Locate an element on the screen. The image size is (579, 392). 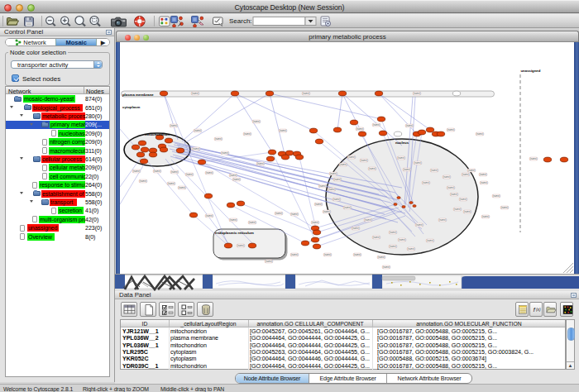
svg-text: endoplasmic reticulum is located at coordinates (235, 233).